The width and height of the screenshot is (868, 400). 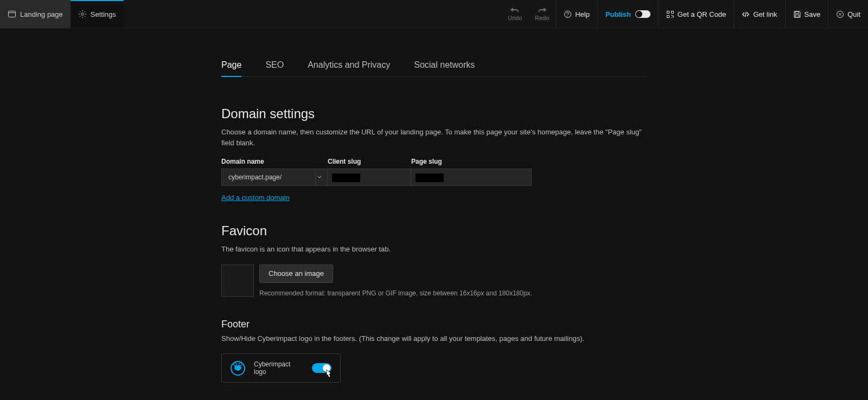 I want to click on help-icon, so click(x=567, y=14).